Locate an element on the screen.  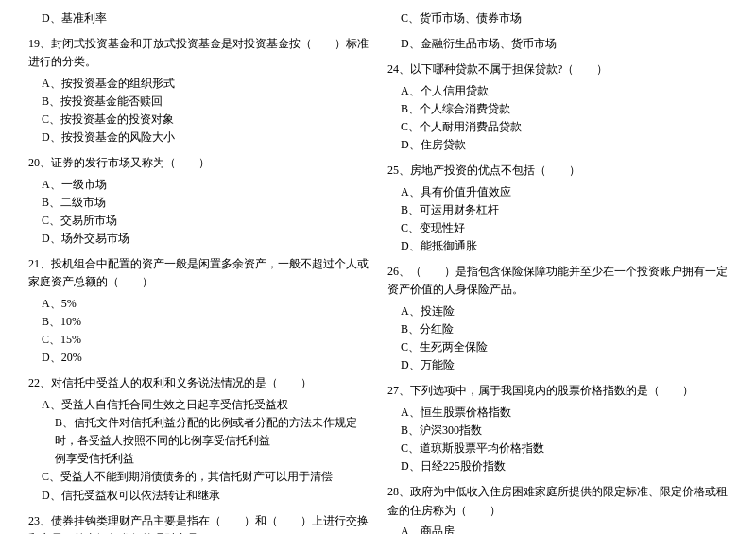
q19-b: B、按投资基金能否赎回 is located at coordinates (198, 102).